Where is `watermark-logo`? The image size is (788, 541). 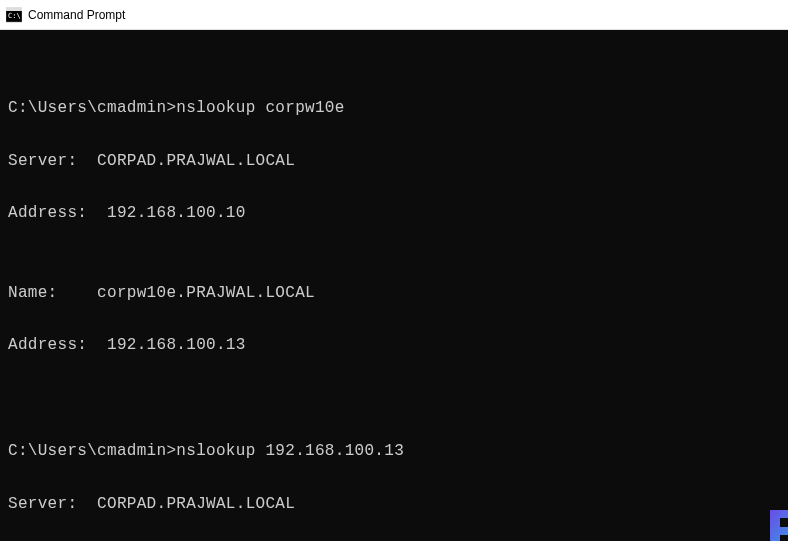
watermark-logo is located at coordinates (746, 504).